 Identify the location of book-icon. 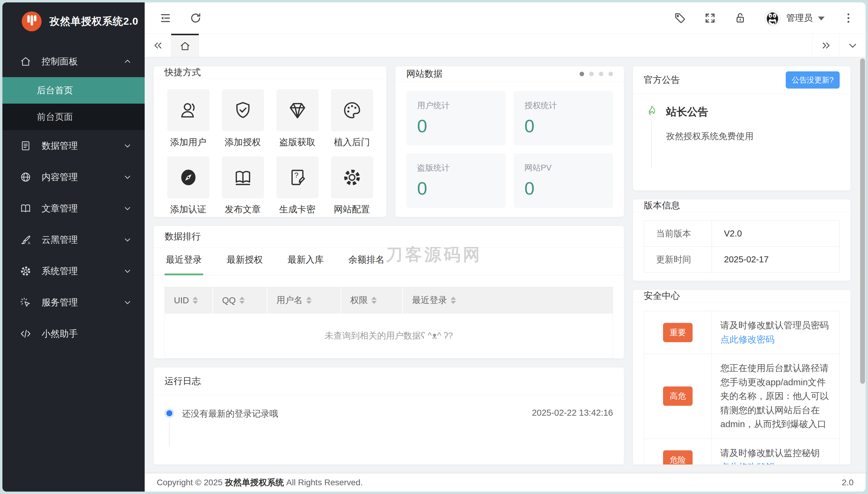
(26, 208).